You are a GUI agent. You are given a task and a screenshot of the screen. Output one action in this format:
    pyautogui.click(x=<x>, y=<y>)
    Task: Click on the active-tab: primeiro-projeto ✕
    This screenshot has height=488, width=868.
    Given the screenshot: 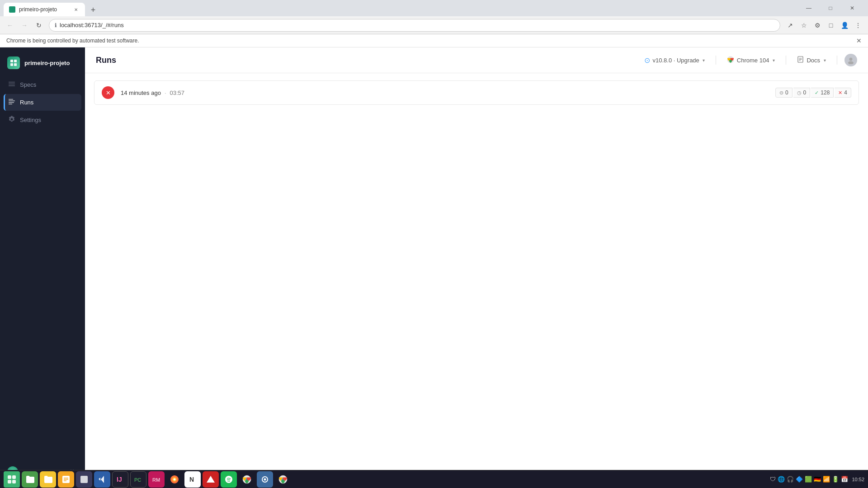 What is the action you would take?
    pyautogui.click(x=44, y=9)
    